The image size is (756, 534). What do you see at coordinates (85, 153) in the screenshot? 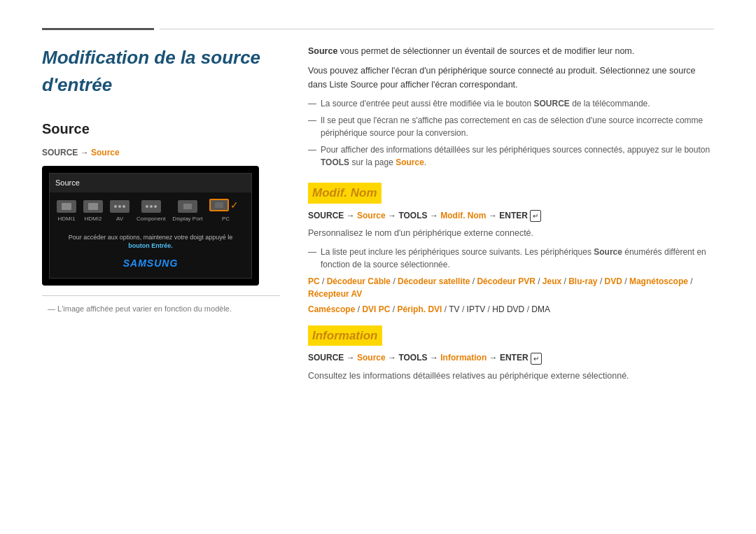
I see `nav-arrow: →` at bounding box center [85, 153].